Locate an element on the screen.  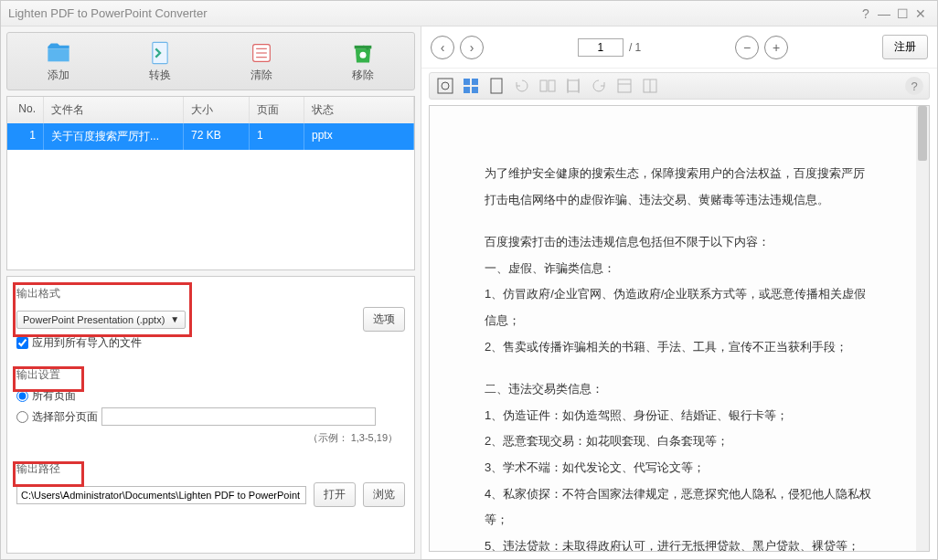
example-text: （示例： 1,3-5,19） is located at coordinates (210, 438).